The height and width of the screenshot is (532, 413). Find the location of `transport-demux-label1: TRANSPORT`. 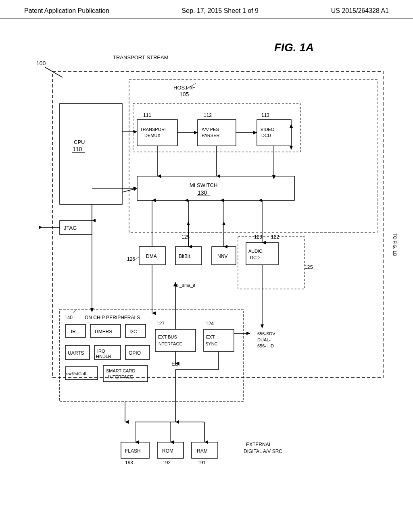

transport-demux-label1: TRANSPORT is located at coordinates (154, 129).